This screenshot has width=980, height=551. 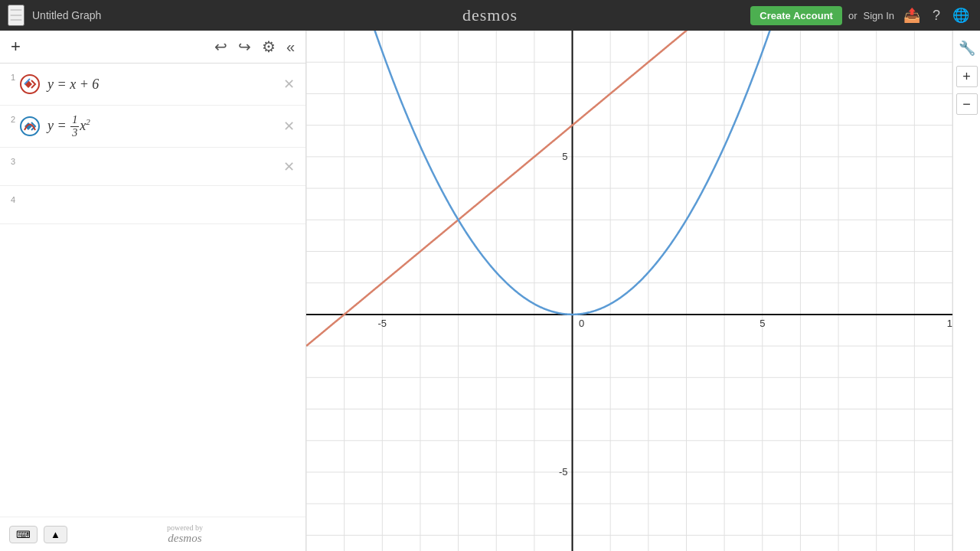 What do you see at coordinates (861, 15) in the screenshot?
I see `header-actions: Create Account or Sign In 📤 ? 🌐` at bounding box center [861, 15].